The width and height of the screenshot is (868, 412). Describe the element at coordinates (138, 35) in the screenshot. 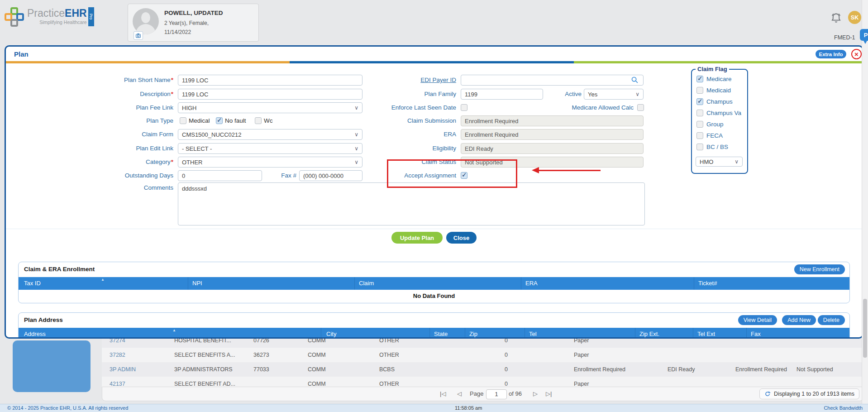

I see `camera-icon` at that location.